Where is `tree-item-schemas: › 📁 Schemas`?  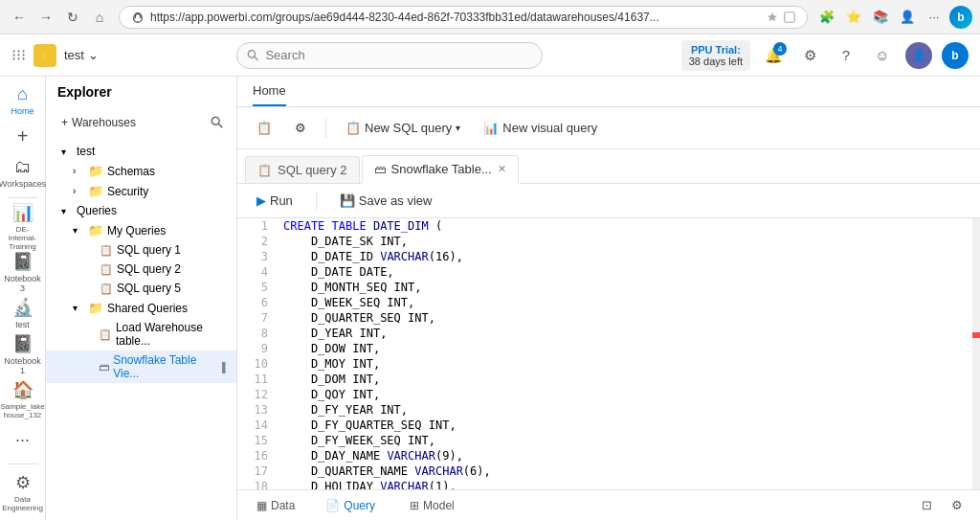 tree-item-schemas: › 📁 Schemas is located at coordinates (142, 170).